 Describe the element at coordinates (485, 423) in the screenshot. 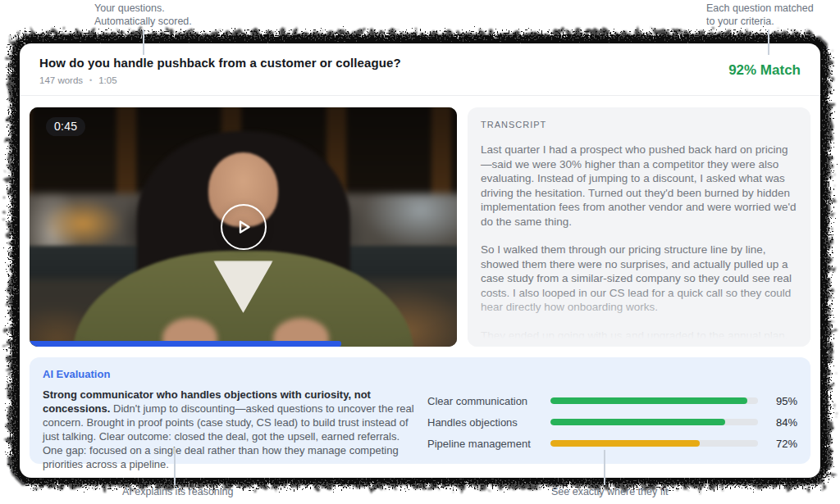

I see `score-label: Handles objections` at that location.